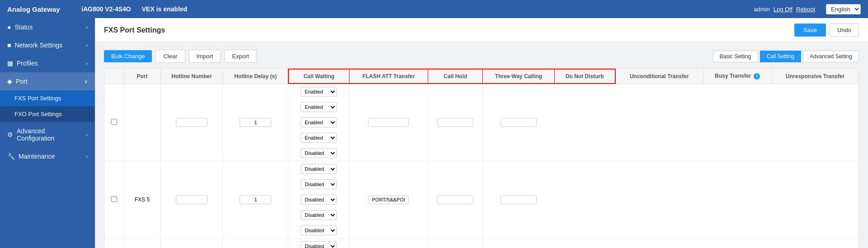 This screenshot has height=248, width=868. I want to click on status-icon: ●, so click(9, 27).